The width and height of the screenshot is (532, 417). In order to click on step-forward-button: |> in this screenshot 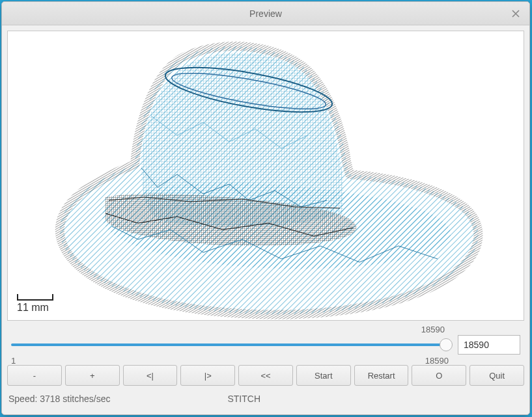, I will do `click(208, 375)`.